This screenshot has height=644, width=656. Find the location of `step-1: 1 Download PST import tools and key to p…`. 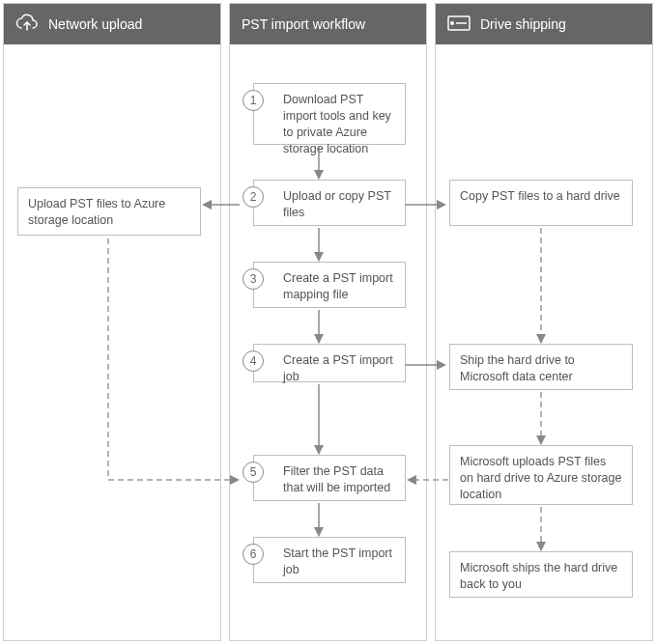

step-1: 1 Download PST import tools and key to p… is located at coordinates (329, 114).